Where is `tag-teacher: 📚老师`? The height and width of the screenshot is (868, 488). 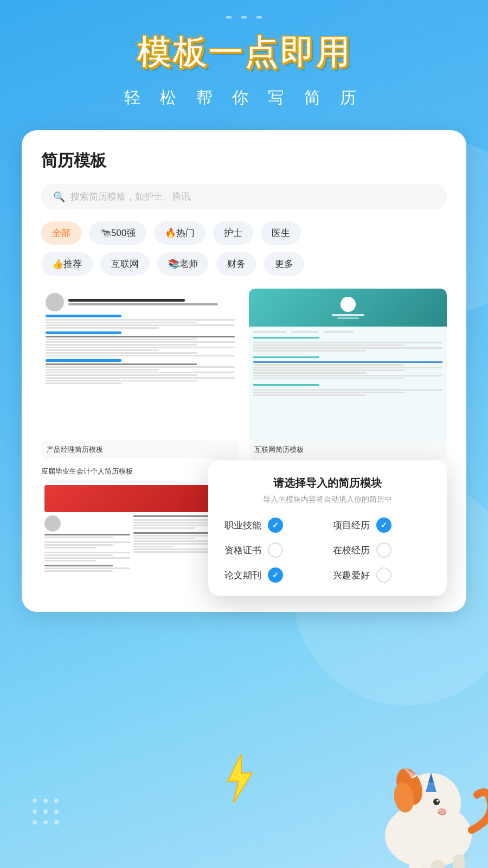 tag-teacher: 📚老师 is located at coordinates (183, 264).